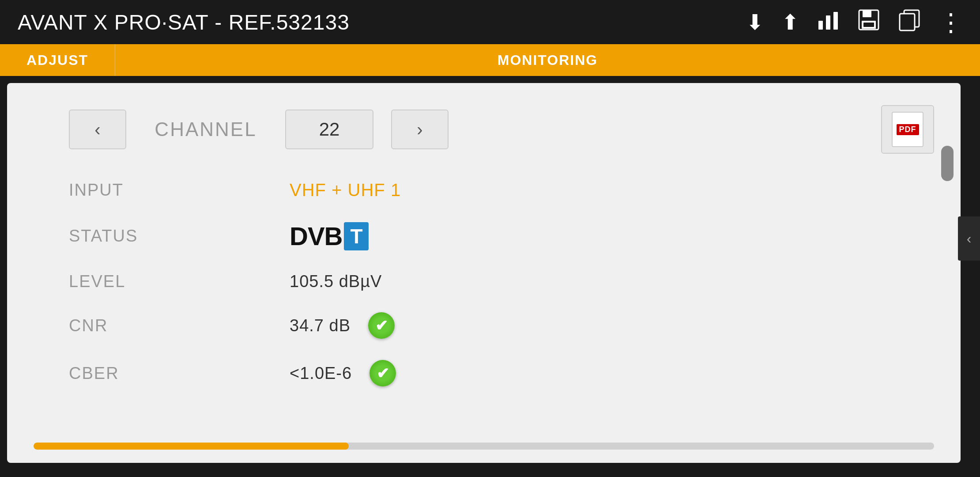  Describe the element at coordinates (356, 236) in the screenshot. I see `t-badge: T` at that location.